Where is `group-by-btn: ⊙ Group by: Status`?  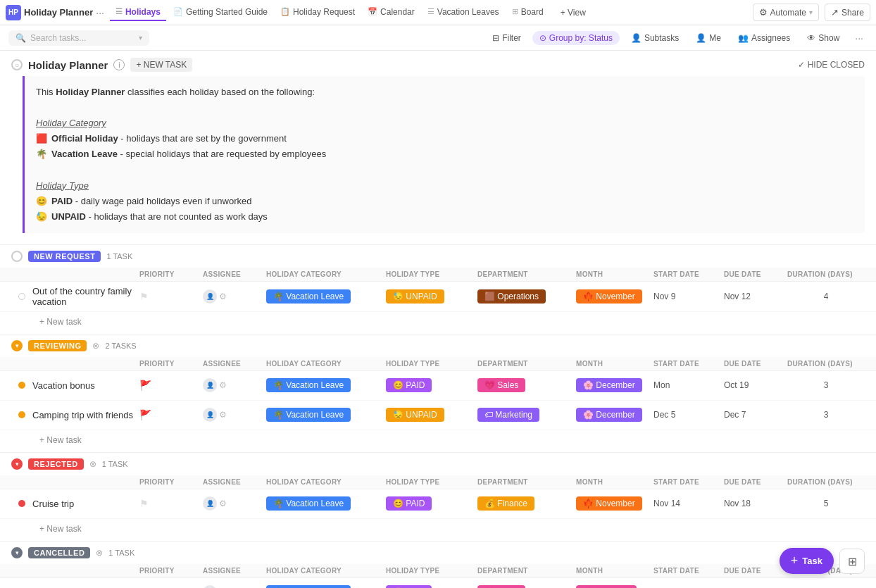
group-by-btn: ⊙ Group by: Status is located at coordinates (576, 38).